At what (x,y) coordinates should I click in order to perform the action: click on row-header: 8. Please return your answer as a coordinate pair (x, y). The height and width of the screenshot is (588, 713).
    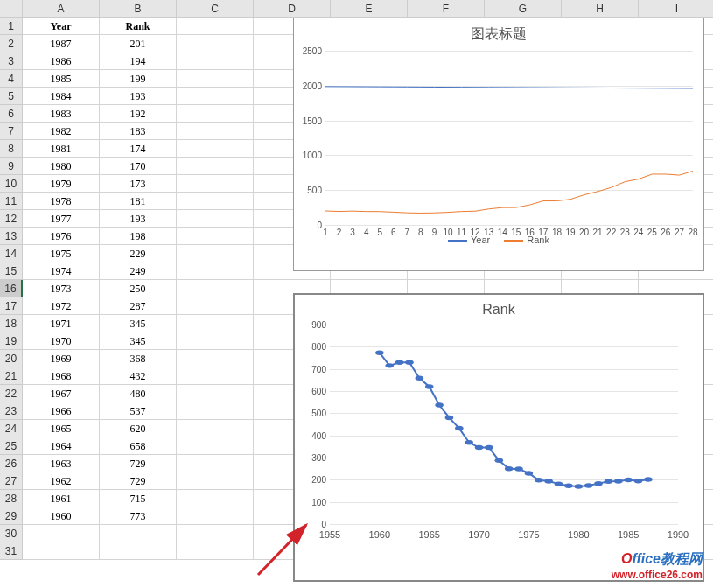
    Looking at the image, I should click on (11, 149).